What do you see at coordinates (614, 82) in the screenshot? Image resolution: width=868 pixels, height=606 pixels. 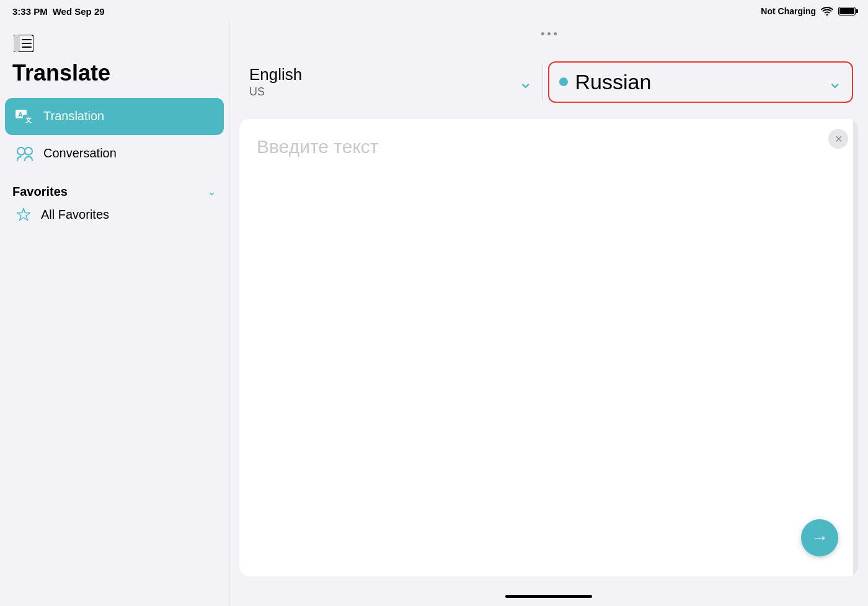 I see `target-language-name: Russian` at bounding box center [614, 82].